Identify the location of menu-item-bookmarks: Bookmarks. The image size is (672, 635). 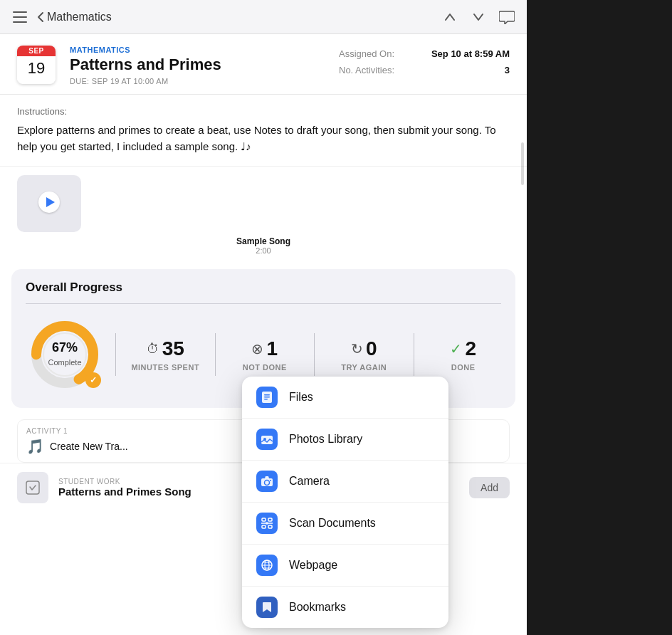
(345, 607).